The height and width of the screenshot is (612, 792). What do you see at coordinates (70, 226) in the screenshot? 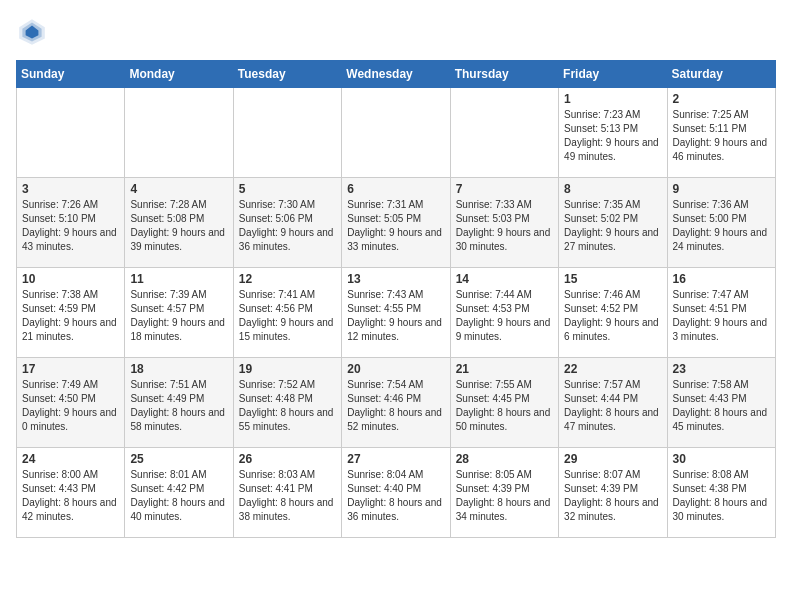
I see `day-info: Sunrise: 7:26 AM Sunset: 5:10 PM Dayligh…` at bounding box center [70, 226].